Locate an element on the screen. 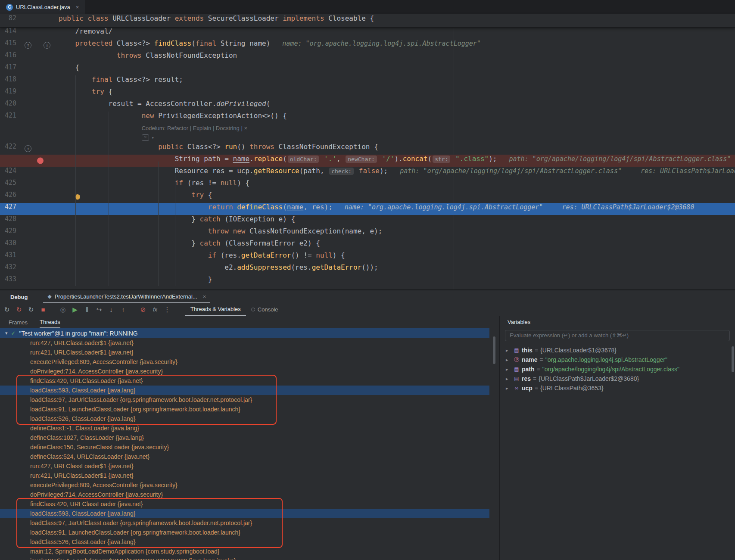  step-over-icon: ↪ is located at coordinates (99, 310).